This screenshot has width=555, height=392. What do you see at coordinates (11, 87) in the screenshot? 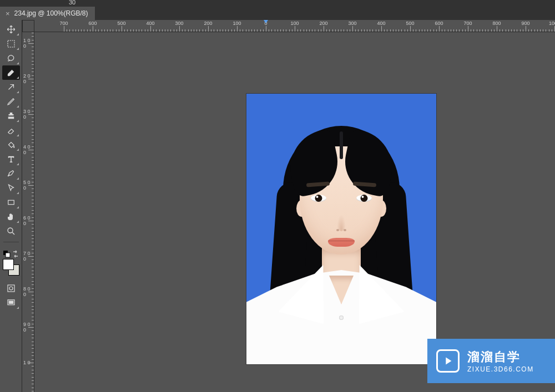
I see `healing-brush-tool` at bounding box center [11, 87].